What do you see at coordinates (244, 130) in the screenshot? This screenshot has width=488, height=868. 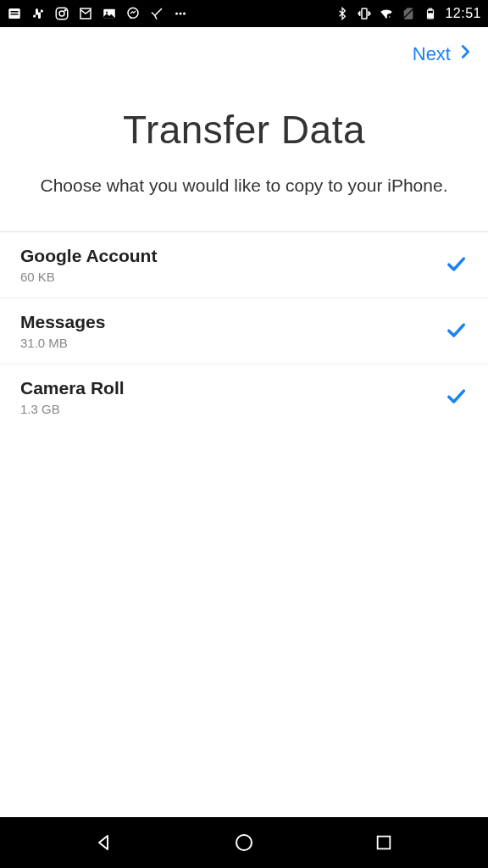 I see `page-title: Transfer Data` at bounding box center [244, 130].